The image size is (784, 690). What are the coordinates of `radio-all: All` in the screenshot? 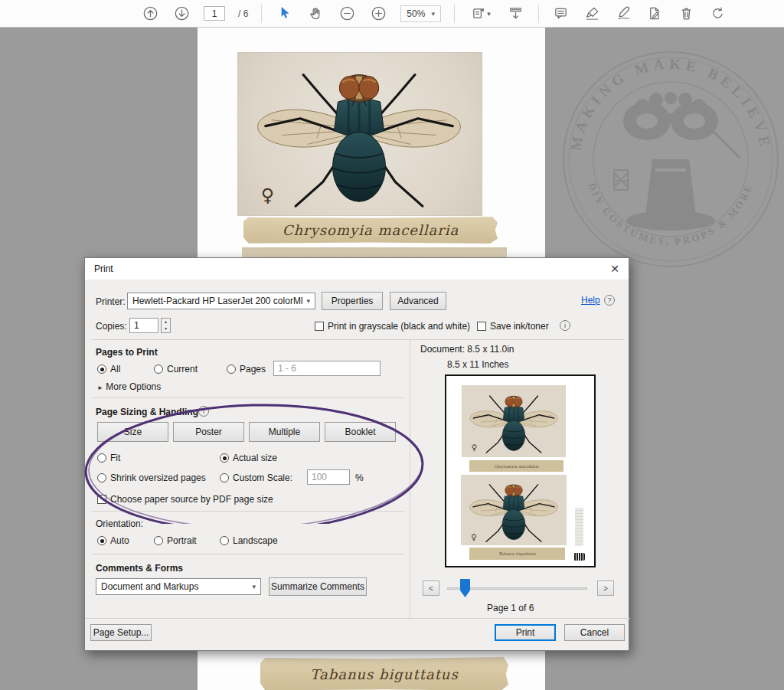 It's located at (109, 369).